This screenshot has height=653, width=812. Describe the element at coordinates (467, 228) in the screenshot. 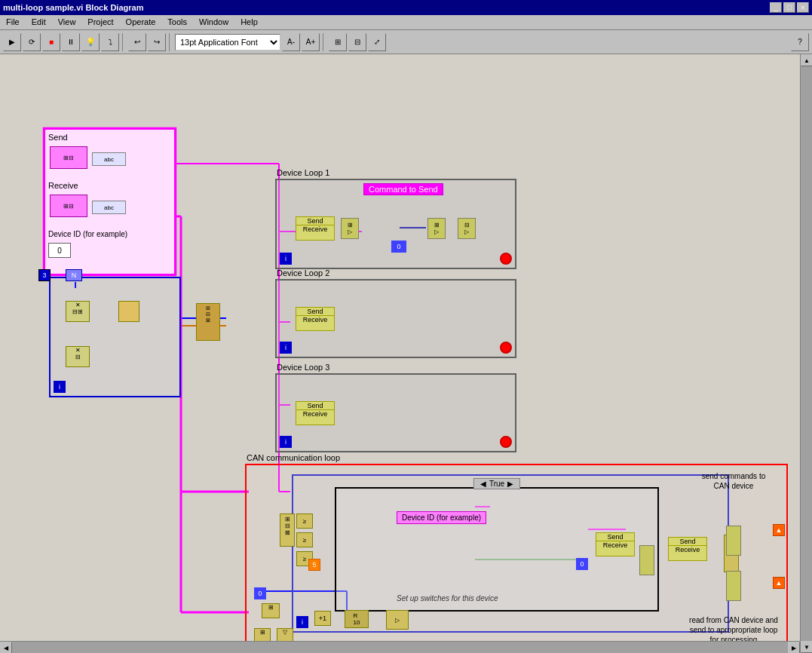

I see `dl1-connector3: ⊟▷` at that location.